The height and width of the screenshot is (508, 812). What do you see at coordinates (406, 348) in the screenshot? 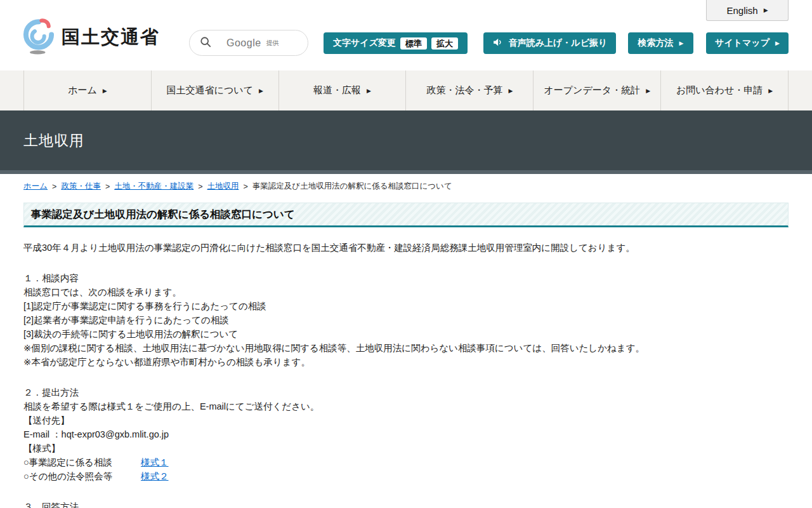
I see `section1-line: ※個別の課税に関する相談、土地収用法に基づかない用地取得に関する相談等、土地収用…` at bounding box center [406, 348].